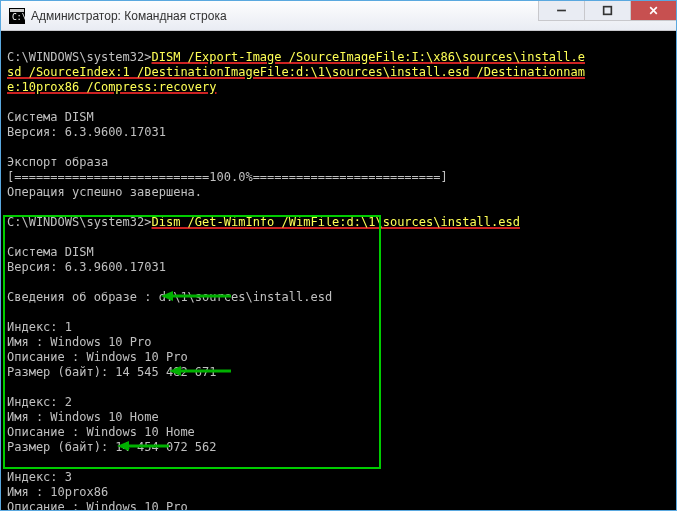  Describe the element at coordinates (17, 16) in the screenshot. I see `cmd-icon: C:\` at that location.